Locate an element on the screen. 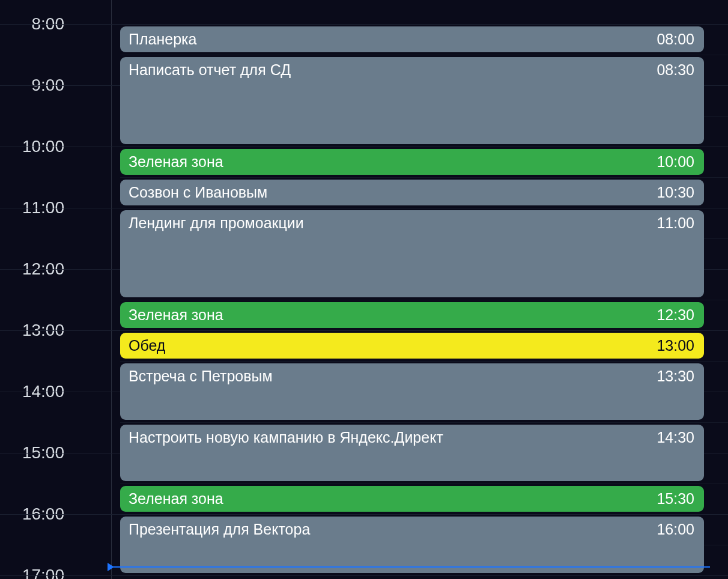 This screenshot has height=579, width=728. calendar-event: Написать отчет для СД08:30 is located at coordinates (412, 101).